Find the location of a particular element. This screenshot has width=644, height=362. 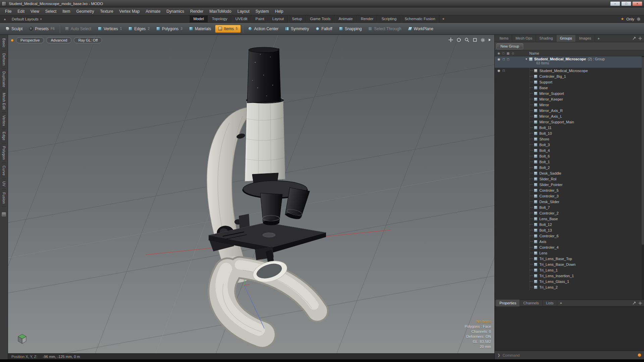

palette-tab: Fusion is located at coordinates (4, 198).